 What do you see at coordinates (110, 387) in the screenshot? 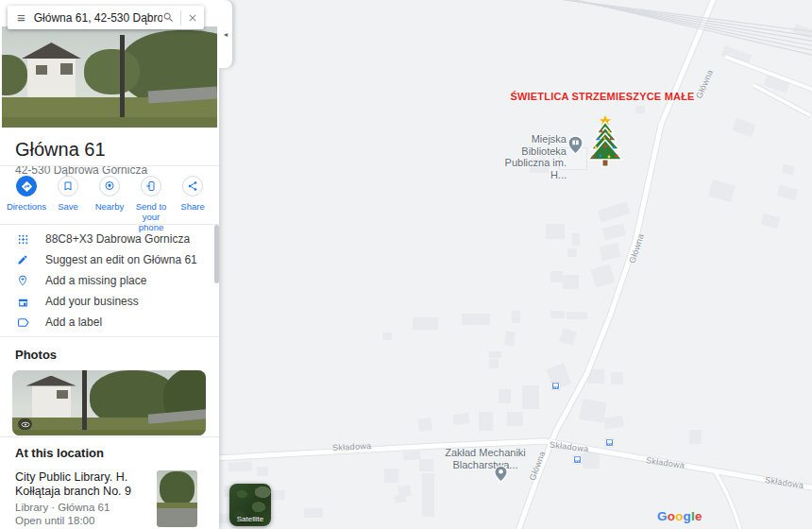
I see `photos-section: Photos` at bounding box center [110, 387].